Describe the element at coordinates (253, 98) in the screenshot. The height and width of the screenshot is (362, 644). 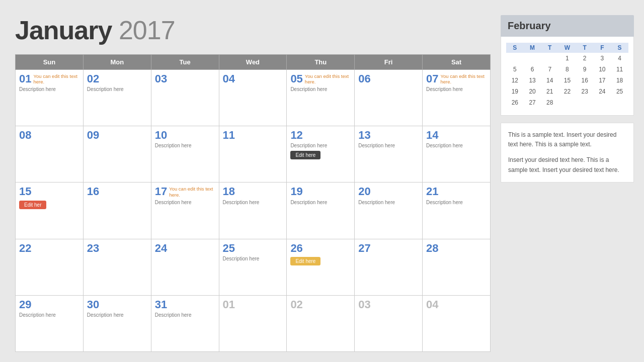
I see `day-cell: 04` at that location.